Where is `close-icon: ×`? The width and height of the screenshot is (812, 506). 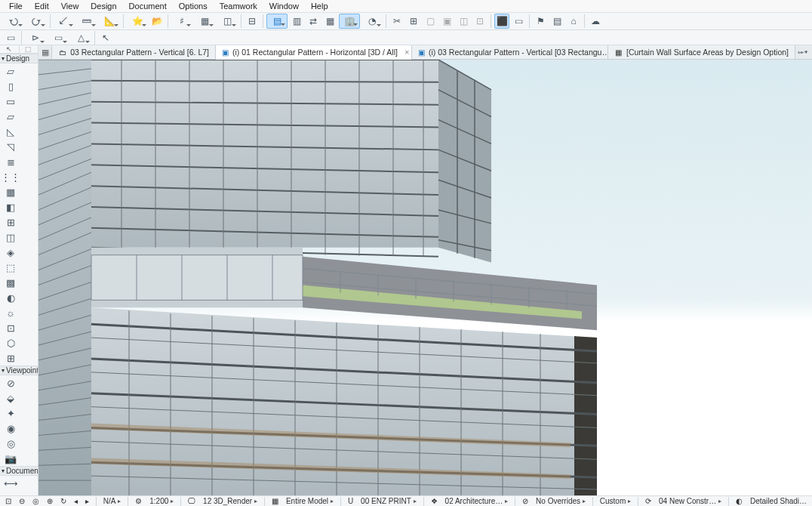
close-icon: × is located at coordinates (407, 52).